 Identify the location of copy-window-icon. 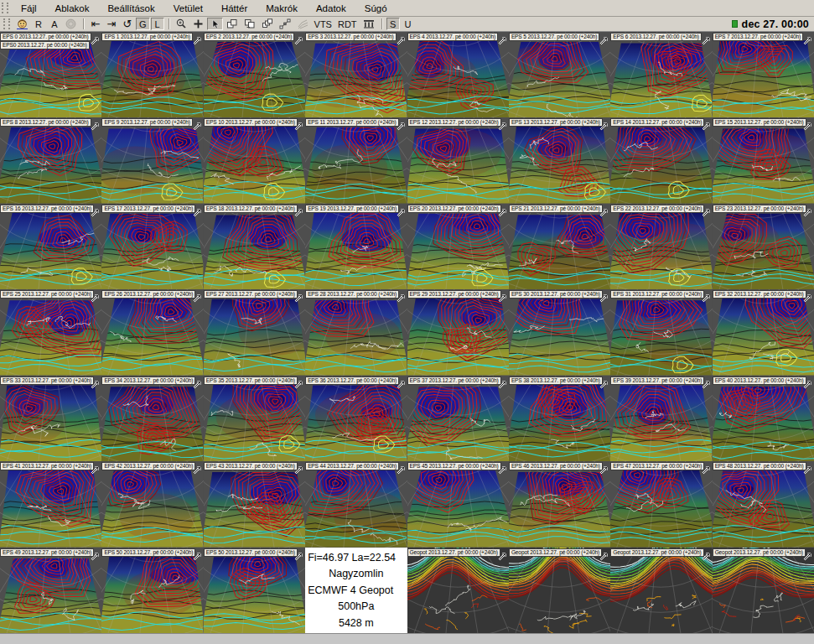
(232, 23).